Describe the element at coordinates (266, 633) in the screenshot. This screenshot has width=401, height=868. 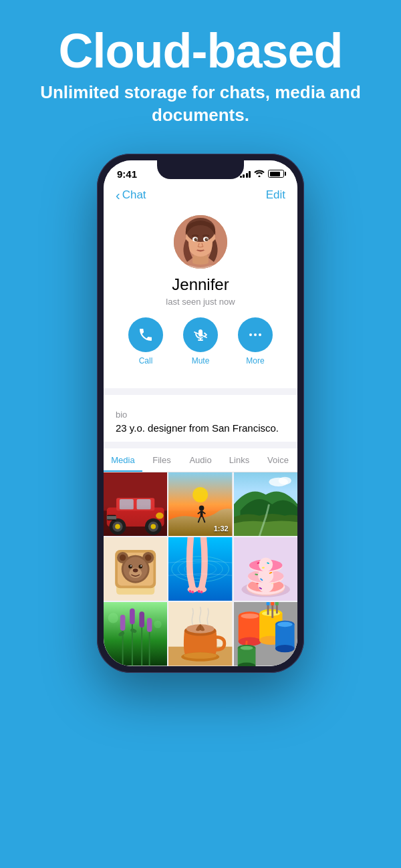
I see `media-item-paint` at that location.